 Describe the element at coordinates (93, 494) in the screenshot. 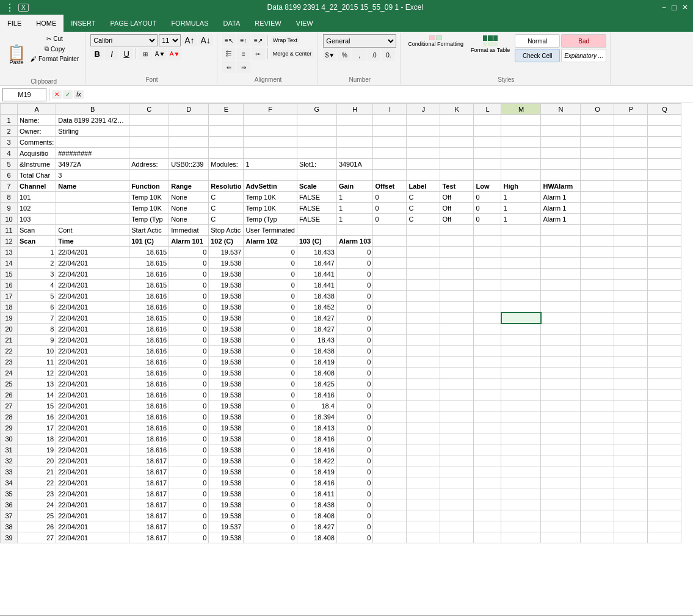

I see `cell-B35: 22/04/201` at that location.